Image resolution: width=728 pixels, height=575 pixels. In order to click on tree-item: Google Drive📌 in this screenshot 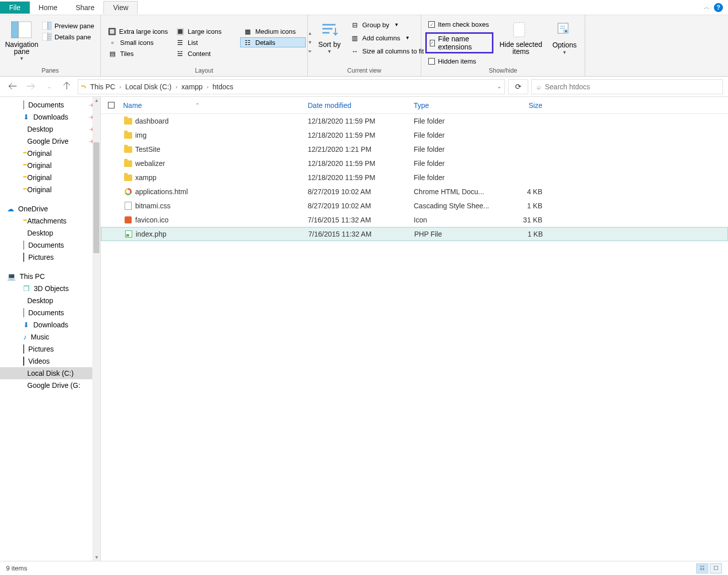, I will do `click(50, 141)`.